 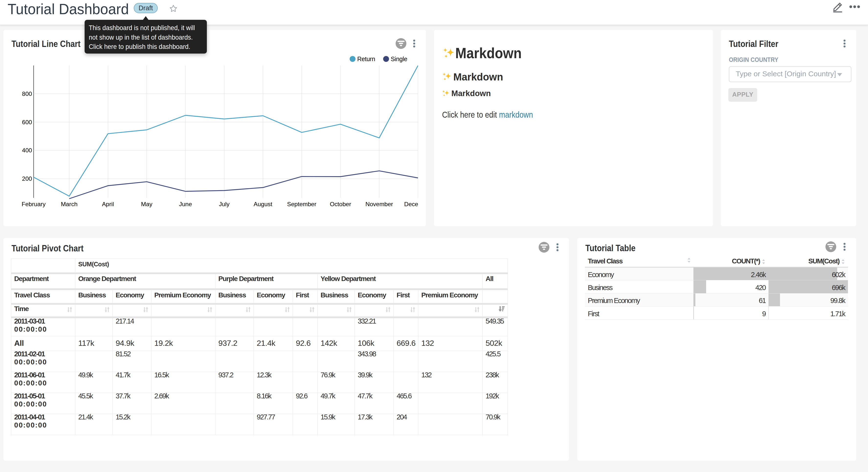 What do you see at coordinates (340, 204) in the screenshot?
I see `svg-text: October` at bounding box center [340, 204].